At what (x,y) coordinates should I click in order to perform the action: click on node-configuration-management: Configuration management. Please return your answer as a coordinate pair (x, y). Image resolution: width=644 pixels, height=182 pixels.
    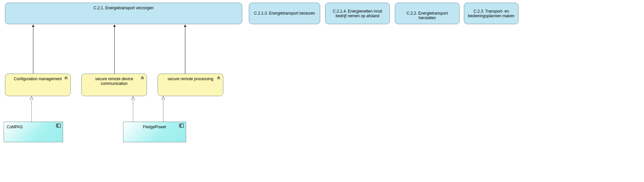
    Looking at the image, I should click on (38, 85).